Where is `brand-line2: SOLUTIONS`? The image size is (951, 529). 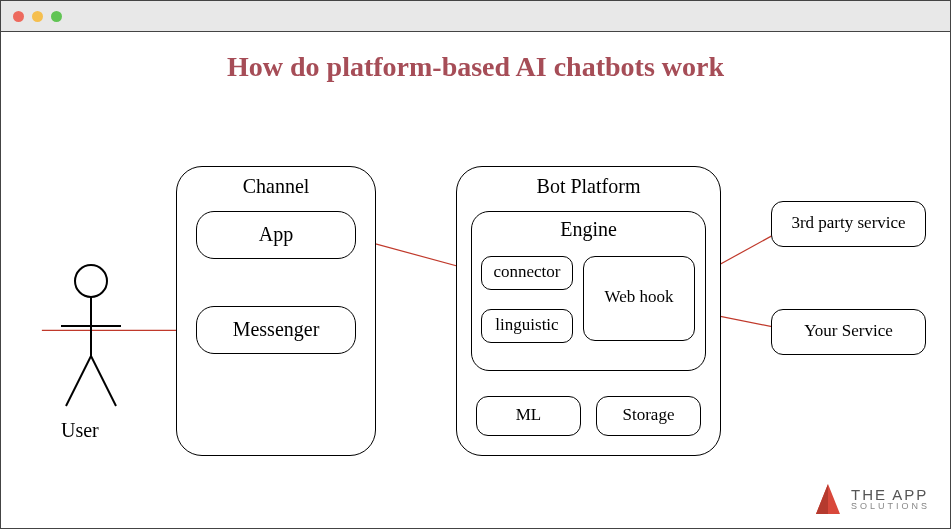
brand-line2: SOLUTIONS is located at coordinates (890, 506).